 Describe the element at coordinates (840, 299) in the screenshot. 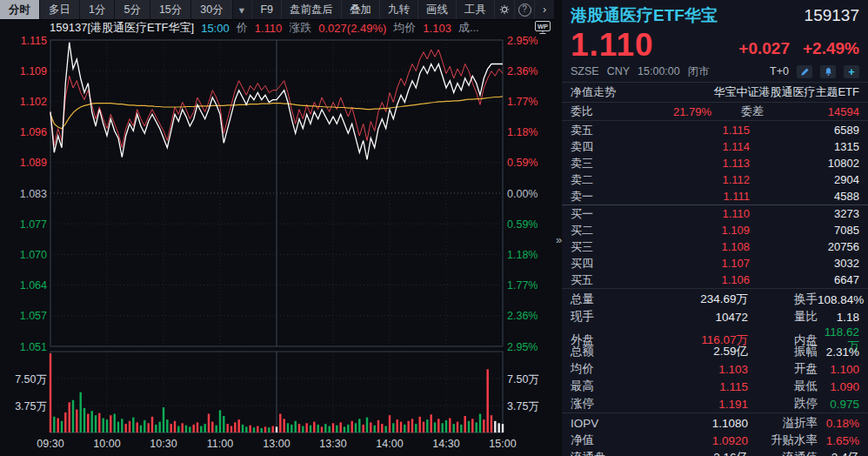

I see `stat-value: 108.84%` at that location.